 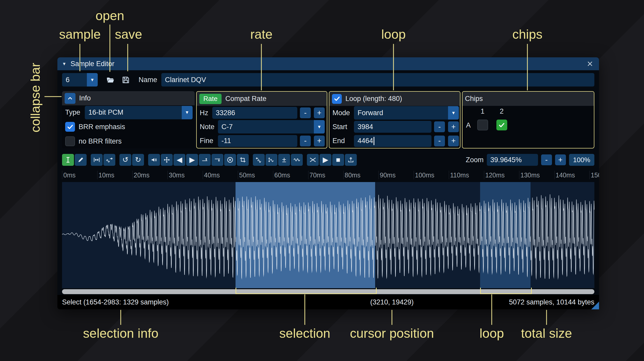 I want to click on preview-button: ▶, so click(x=325, y=160).